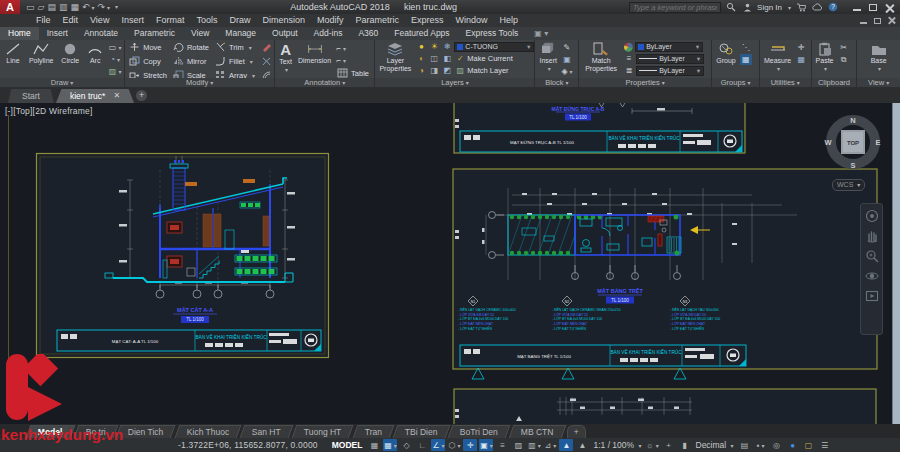 The width and height of the screenshot is (900, 452). I want to click on selection-cycling-icon: ▥▾, so click(534, 445).